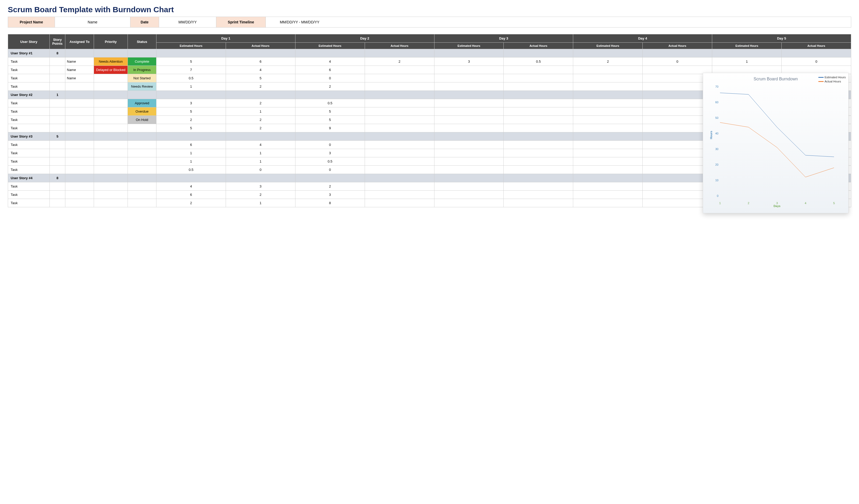 This screenshot has width=859, height=504. What do you see at coordinates (191, 78) in the screenshot?
I see `task-hours-0: 0.5` at bounding box center [191, 78].